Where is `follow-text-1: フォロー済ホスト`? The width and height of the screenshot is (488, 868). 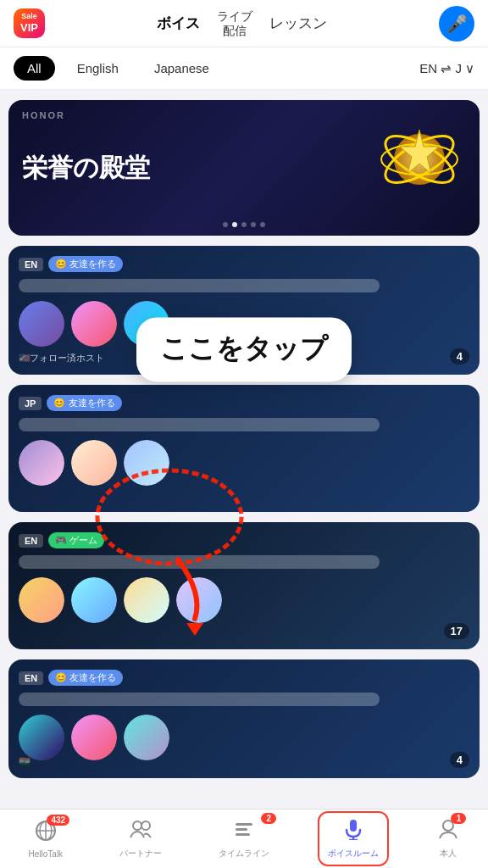 follow-text-1: フォロー済ホスト is located at coordinates (67, 358).